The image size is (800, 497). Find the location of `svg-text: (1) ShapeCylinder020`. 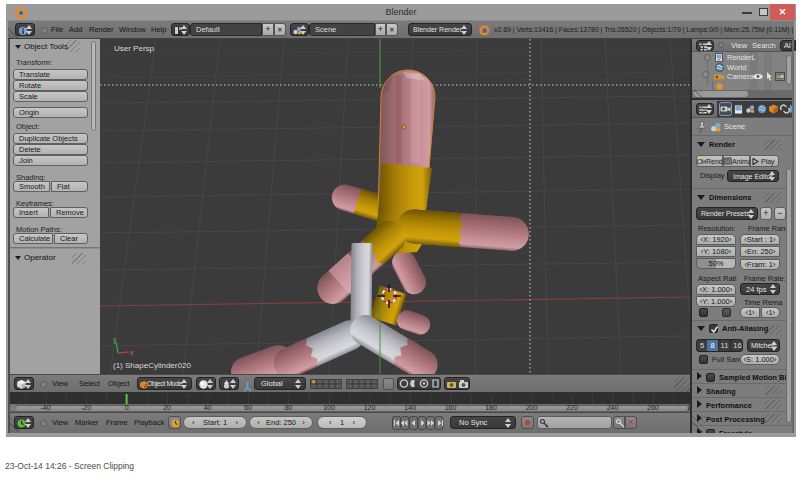

svg-text: (1) ShapeCylinder020 is located at coordinates (152, 366).